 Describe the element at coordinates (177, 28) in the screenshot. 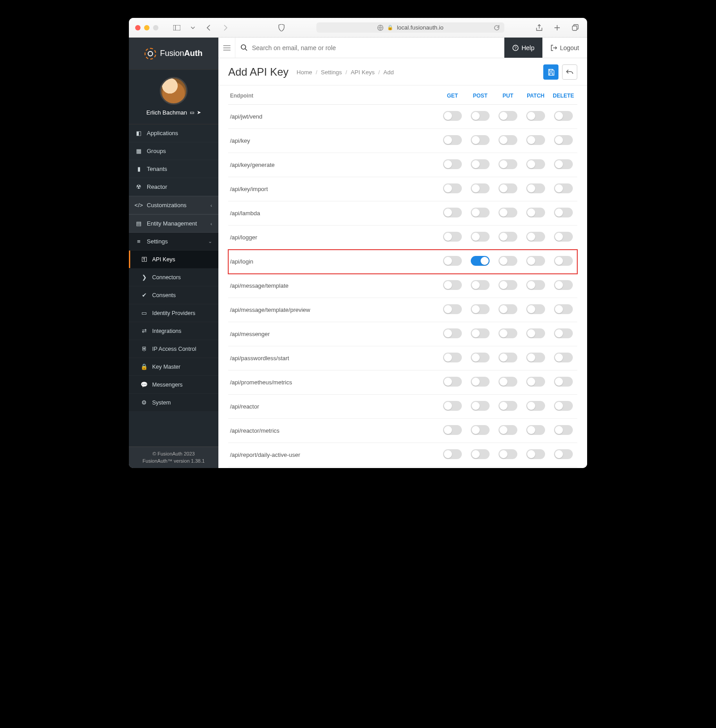

I see `sidebar-toggle-icon` at that location.